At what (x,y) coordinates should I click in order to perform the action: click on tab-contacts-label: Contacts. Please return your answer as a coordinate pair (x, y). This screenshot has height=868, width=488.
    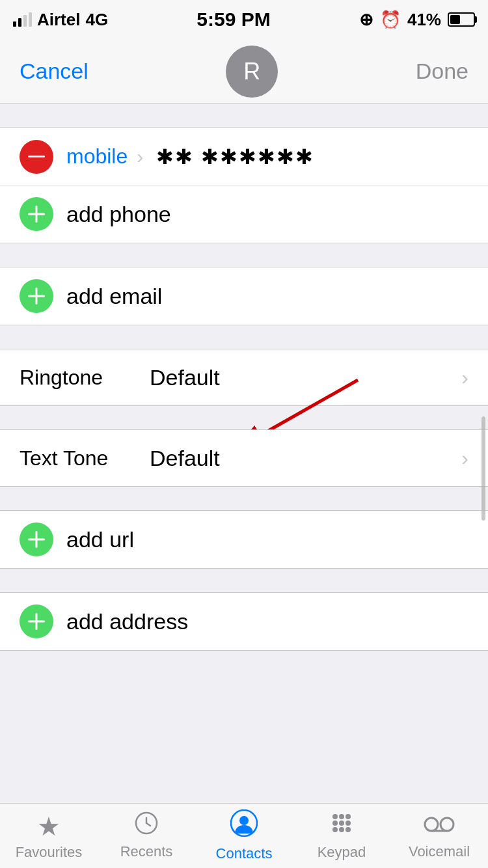
    Looking at the image, I should click on (245, 854).